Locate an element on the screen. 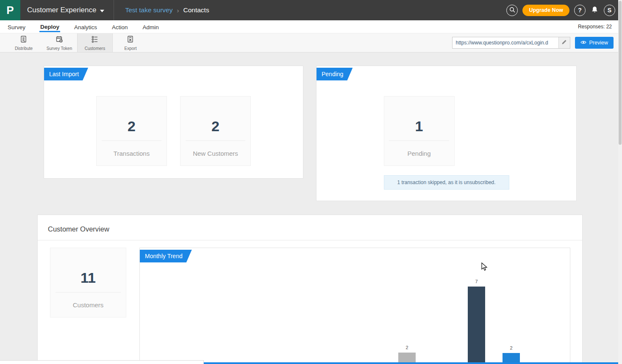 This screenshot has width=622, height=364. toolbar-item-label: Distribute is located at coordinates (24, 48).